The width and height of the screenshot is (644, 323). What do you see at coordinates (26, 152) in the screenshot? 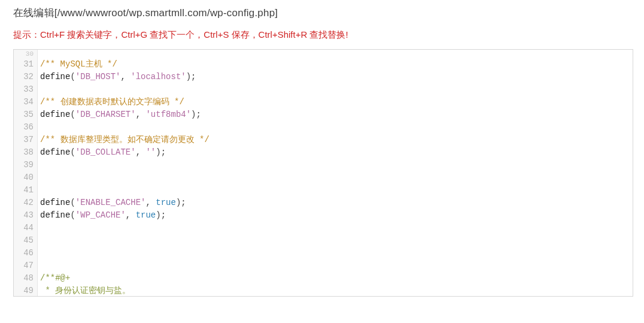
I see `line-number: 38` at bounding box center [26, 152].